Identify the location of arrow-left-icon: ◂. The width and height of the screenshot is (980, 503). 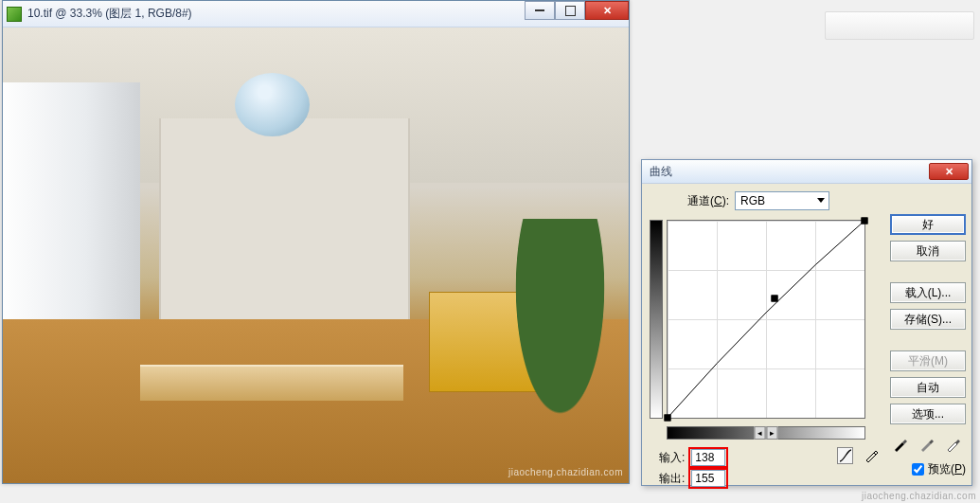
(760, 433).